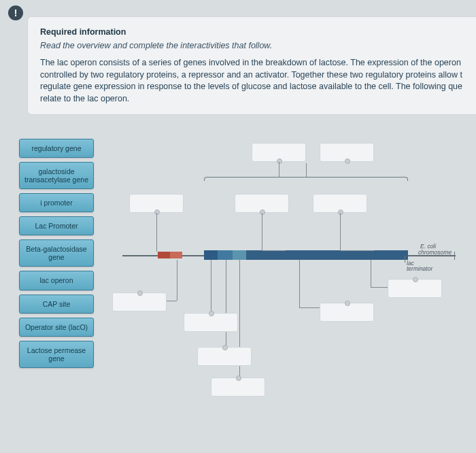  I want to click on term-cap-site: CAP site, so click(56, 304).